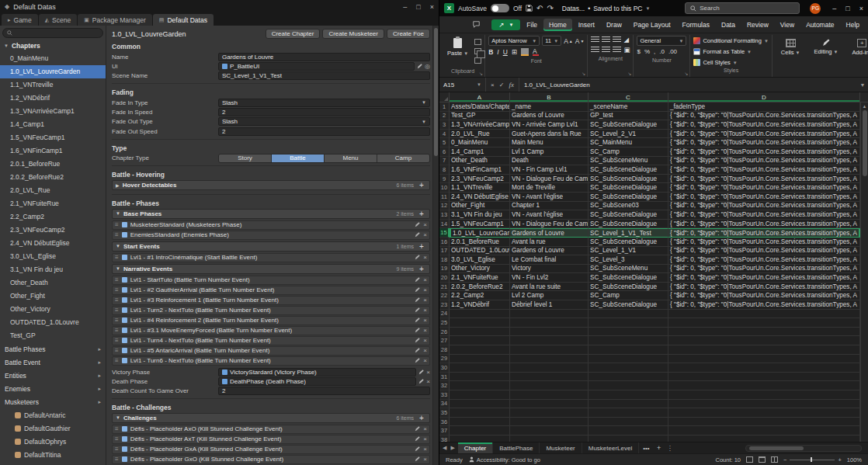 This screenshot has height=465, width=868. Describe the element at coordinates (53, 256) in the screenshot. I see `sidebar-item: 3.0_LVL_Eglise` at that location.